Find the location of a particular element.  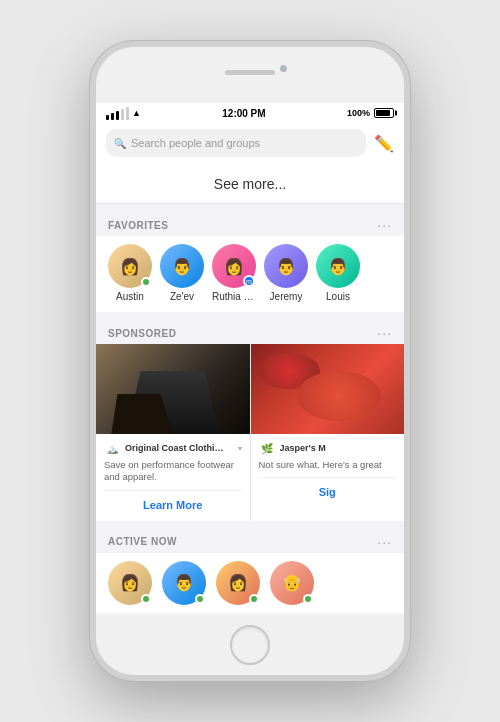

sponsored-more-button: ··· is located at coordinates (384, 333).